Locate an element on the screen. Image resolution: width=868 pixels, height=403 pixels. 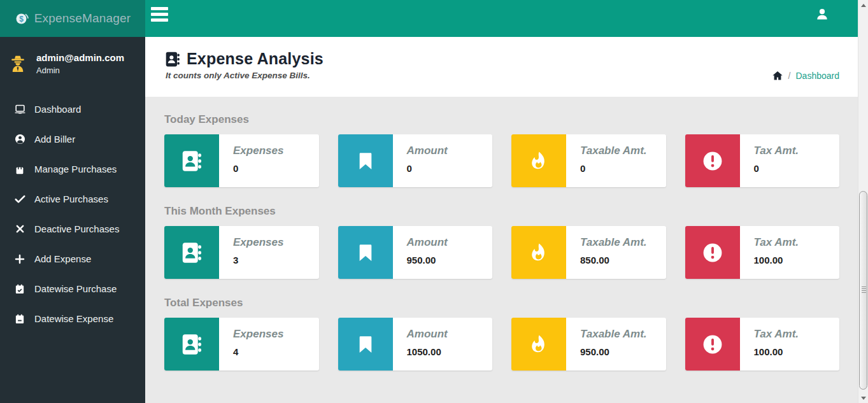
page-subtitle: It counts only Active Expense Bills. is located at coordinates (245, 75).